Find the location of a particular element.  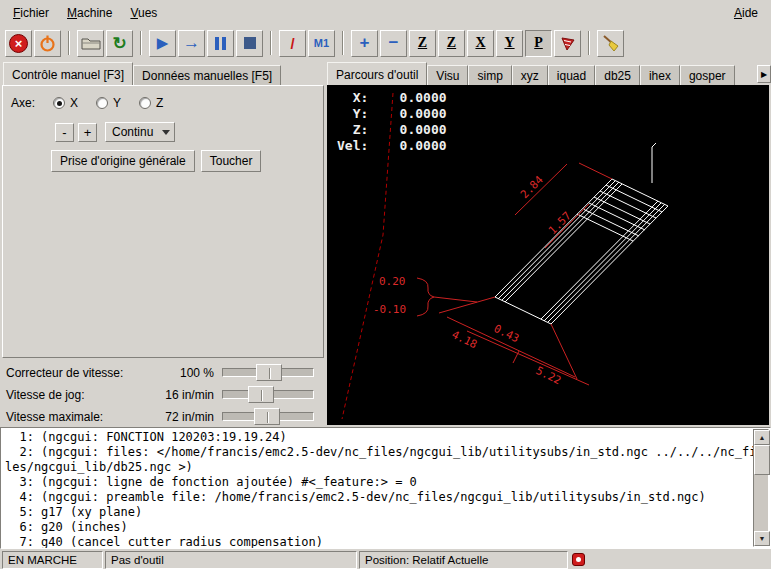

menu-machine: Machine is located at coordinates (90, 13).